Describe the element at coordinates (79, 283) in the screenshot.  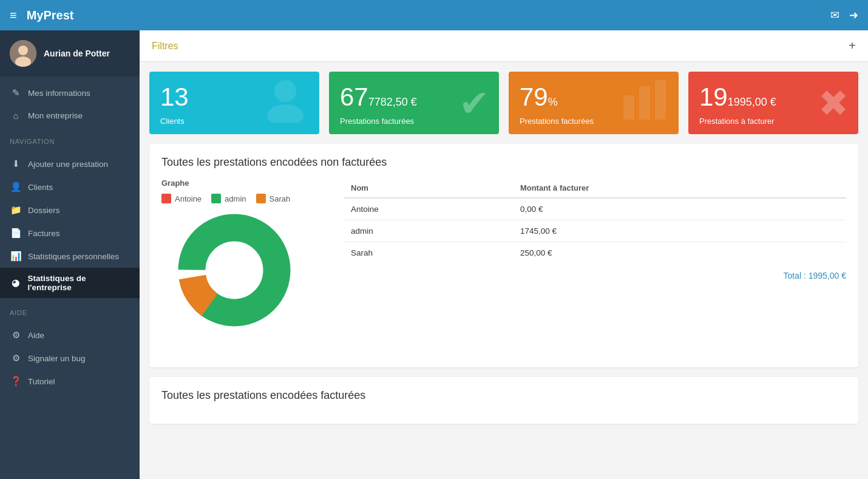
I see `sidebar-item-label: Statistiques de l'entreprise` at that location.